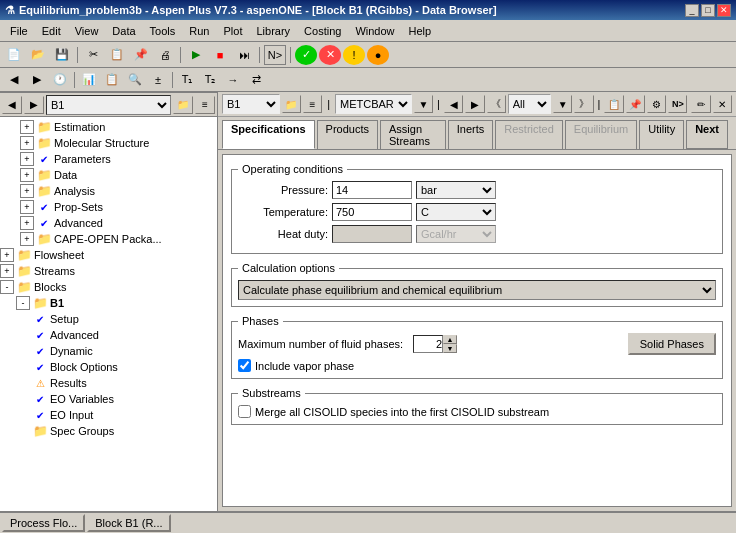  Describe the element at coordinates (14, 55) in the screenshot. I see `new-btn: 📄` at that location.